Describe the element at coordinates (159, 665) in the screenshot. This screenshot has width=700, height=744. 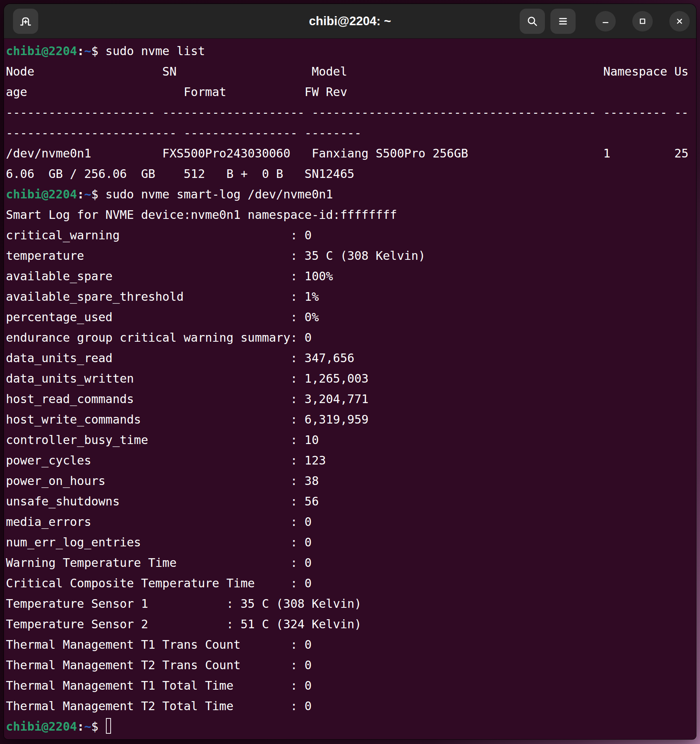
I see `smart-log-entry: Thermal Management T2 Trans Count : 0` at that location.